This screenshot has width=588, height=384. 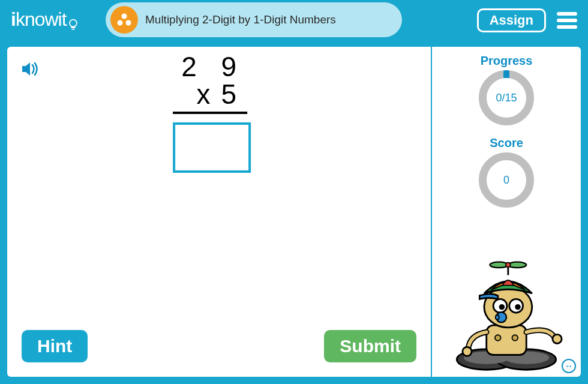 What do you see at coordinates (506, 180) in the screenshot?
I see `score-ring: 0` at bounding box center [506, 180].